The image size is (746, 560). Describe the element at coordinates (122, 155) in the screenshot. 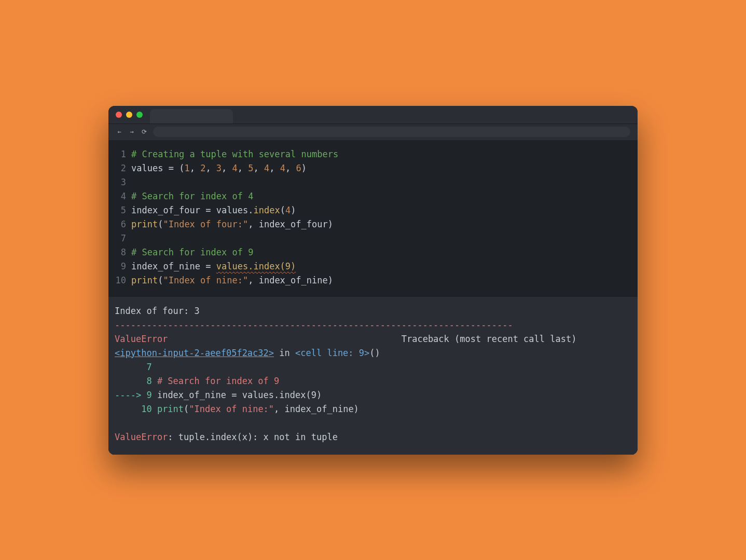

I see `line-number: 1` at that location.